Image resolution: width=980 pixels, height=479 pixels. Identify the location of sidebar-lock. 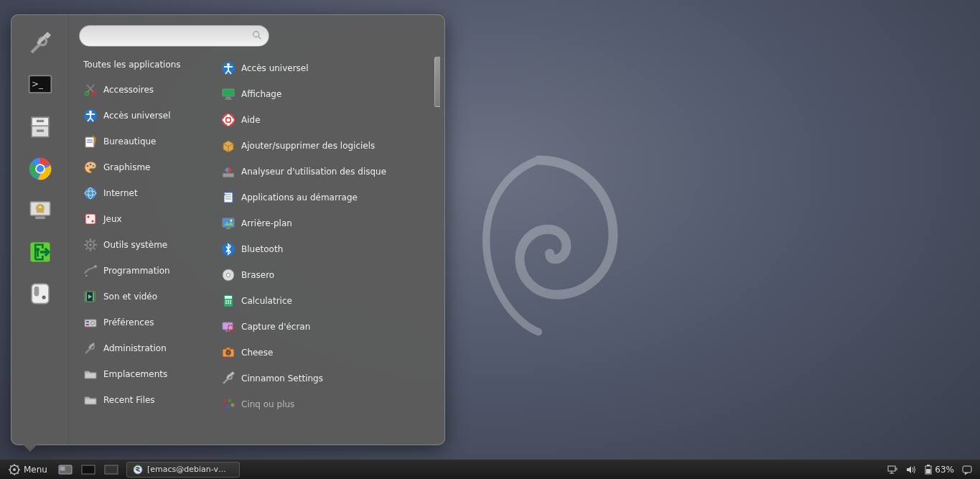
(40, 210).